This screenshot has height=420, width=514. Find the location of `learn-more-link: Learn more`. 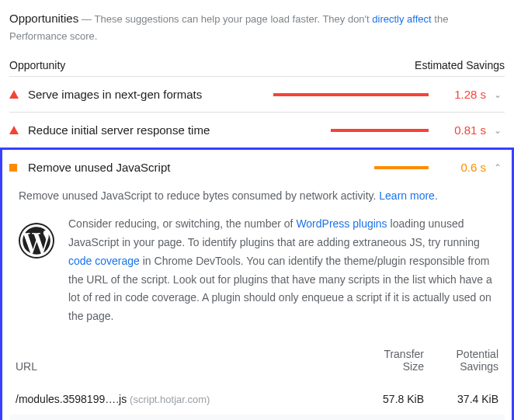

learn-more-link: Learn more is located at coordinates (407, 196).